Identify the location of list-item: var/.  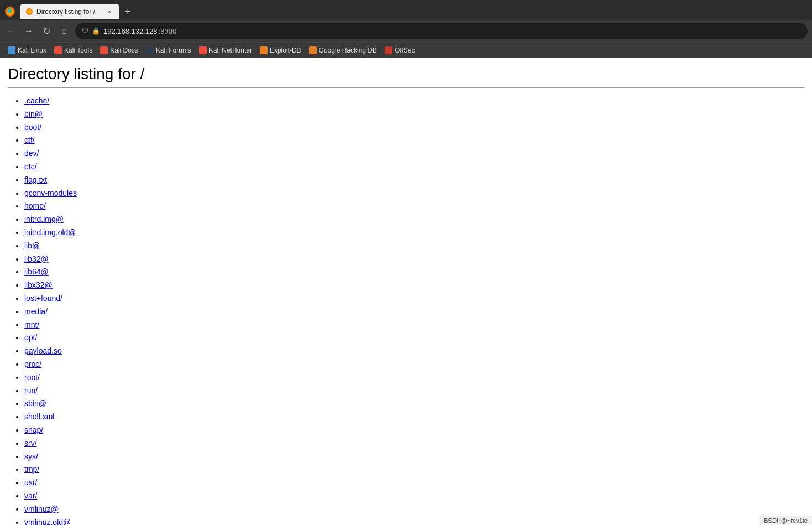
(415, 496).